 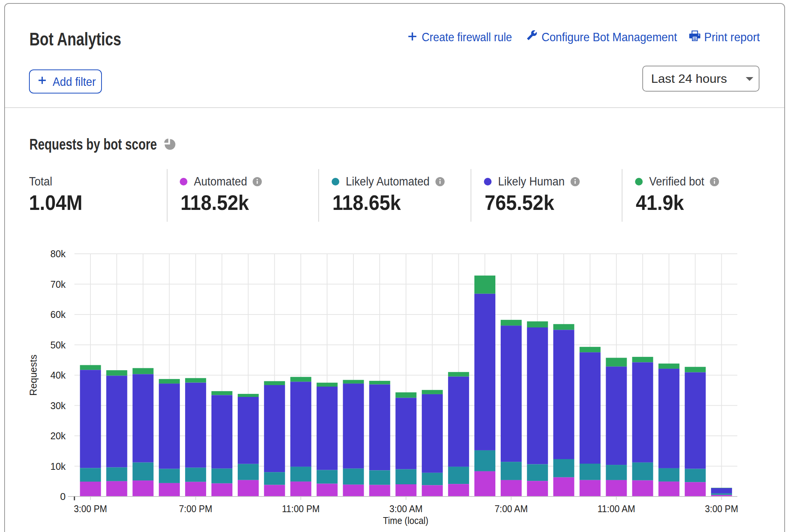 I want to click on svg-text: 40k, so click(x=58, y=375).